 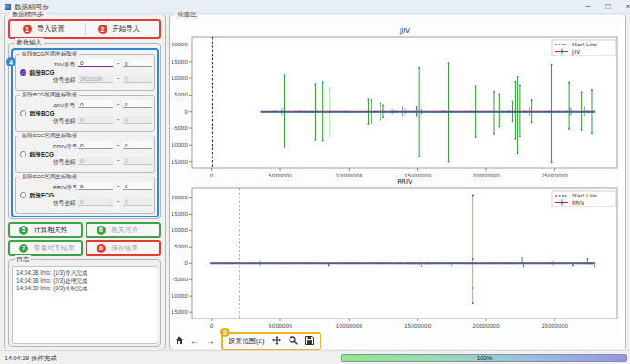 What do you see at coordinates (86, 195) in the screenshot?
I see `param-section: 后段ECG区间坐标取值 后段ECG RRIV序号 ~ 信号坐标 ~` at bounding box center [86, 195].